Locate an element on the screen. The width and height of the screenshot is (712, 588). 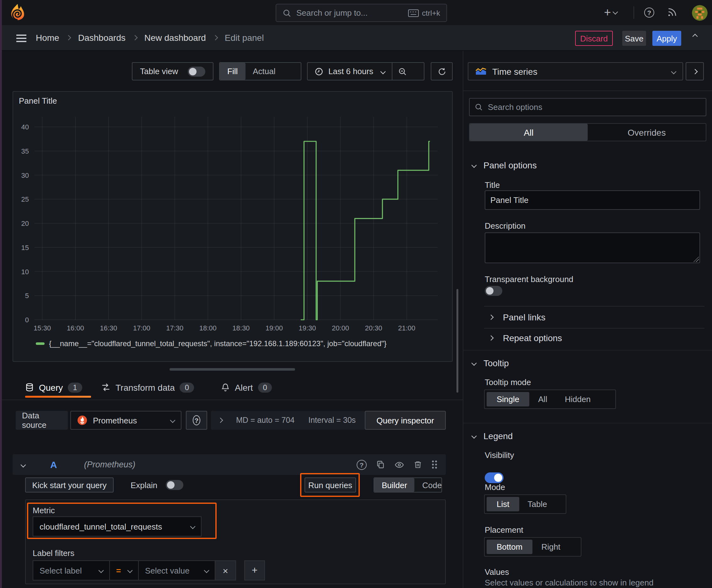
resize-corner-icon is located at coordinates (696, 259).